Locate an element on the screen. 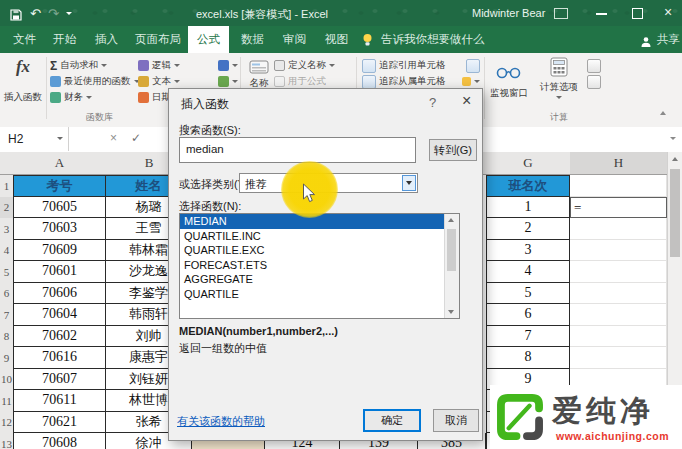 This screenshot has height=449, width=682. account-name: Midwinter Bear is located at coordinates (508, 13).